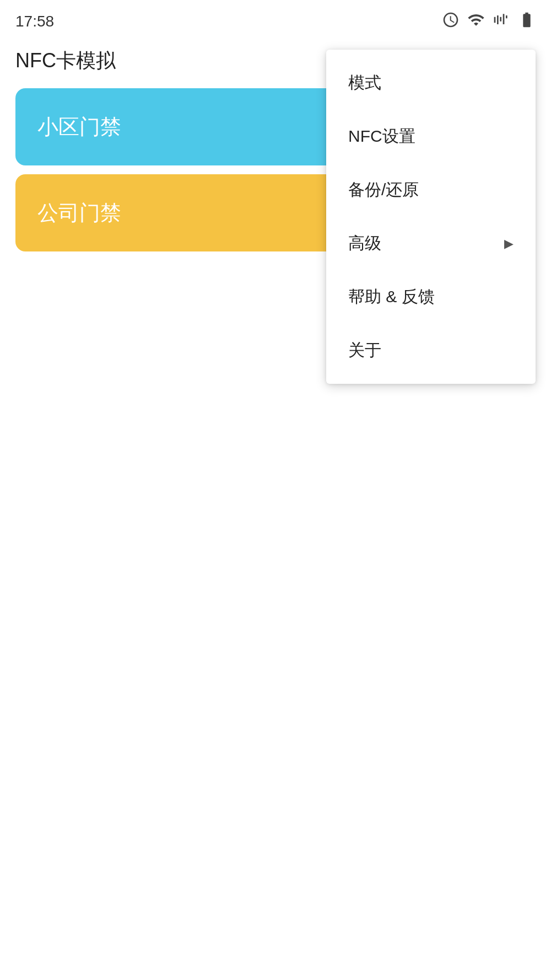  Describe the element at coordinates (431, 244) in the screenshot. I see `menu-item-advanced: 高级 ▶` at that location.